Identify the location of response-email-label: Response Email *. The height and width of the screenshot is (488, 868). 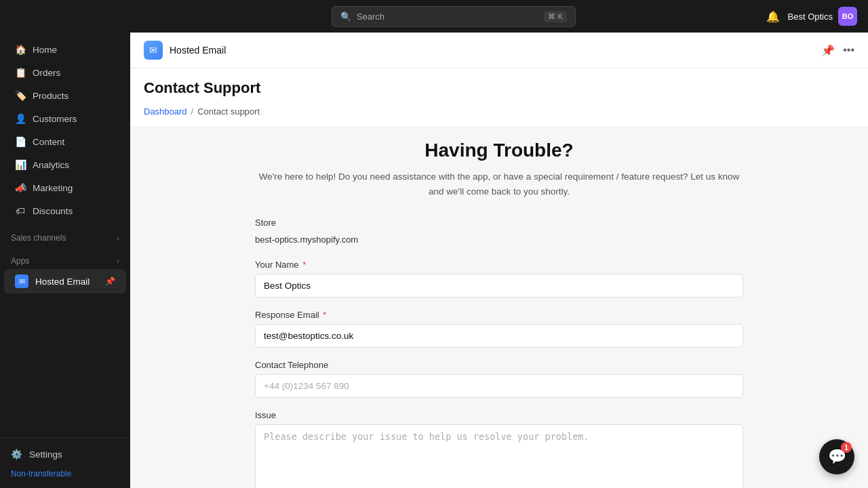
(499, 314).